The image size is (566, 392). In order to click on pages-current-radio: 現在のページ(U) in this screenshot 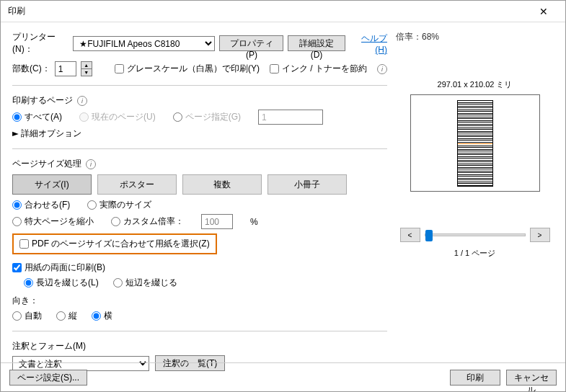, I will do `click(118, 117)`.